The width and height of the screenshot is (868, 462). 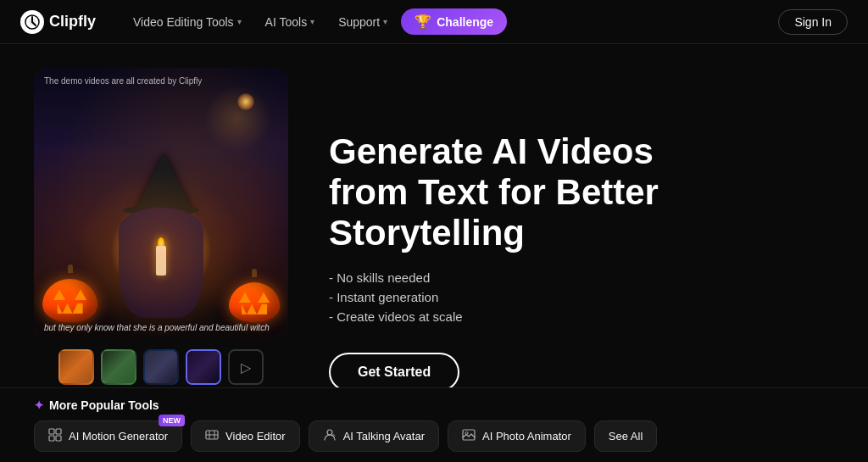 I want to click on pumpkin-body-right, so click(x=254, y=298).